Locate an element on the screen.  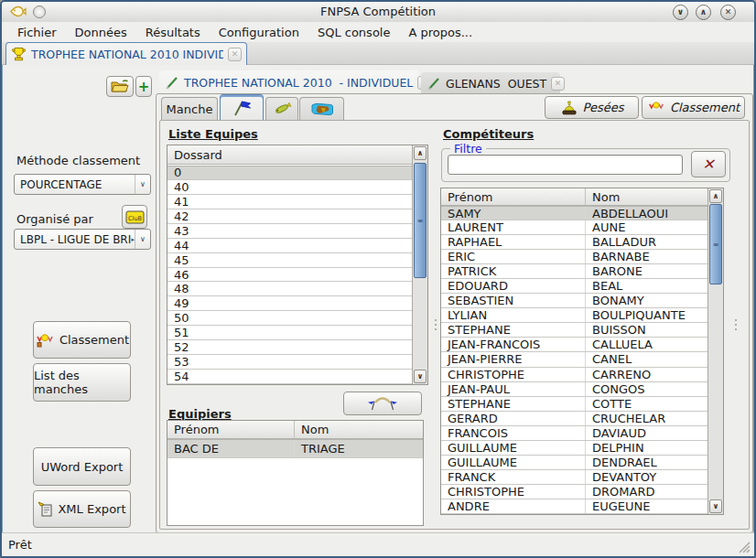
equipes-header: Dossard is located at coordinates (289, 156).